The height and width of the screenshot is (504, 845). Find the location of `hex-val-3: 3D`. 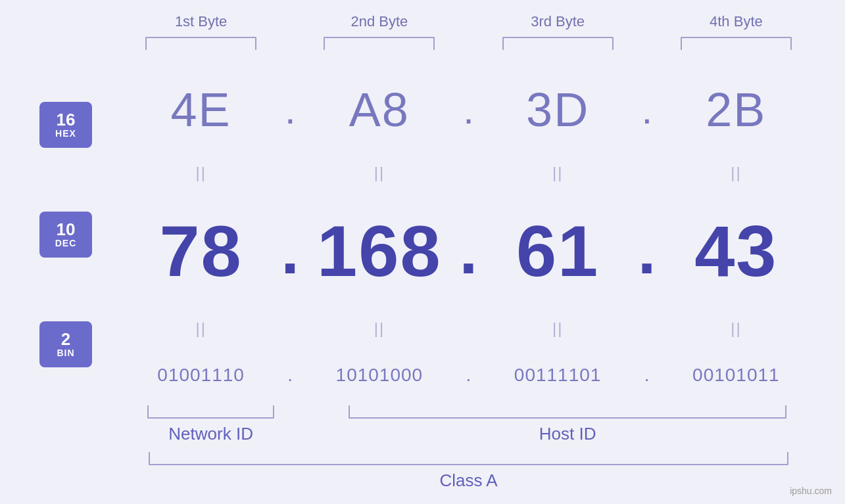

hex-val-3: 3D is located at coordinates (558, 110).